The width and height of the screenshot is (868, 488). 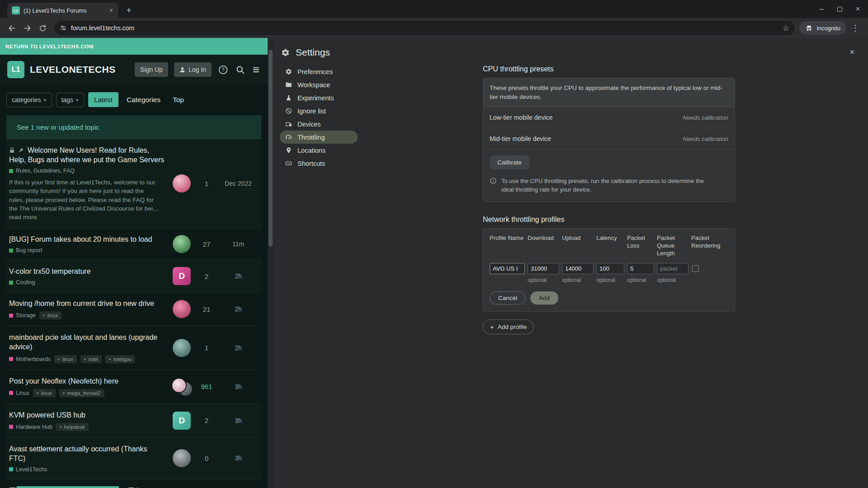 I want to click on flask-icon, so click(x=288, y=98).